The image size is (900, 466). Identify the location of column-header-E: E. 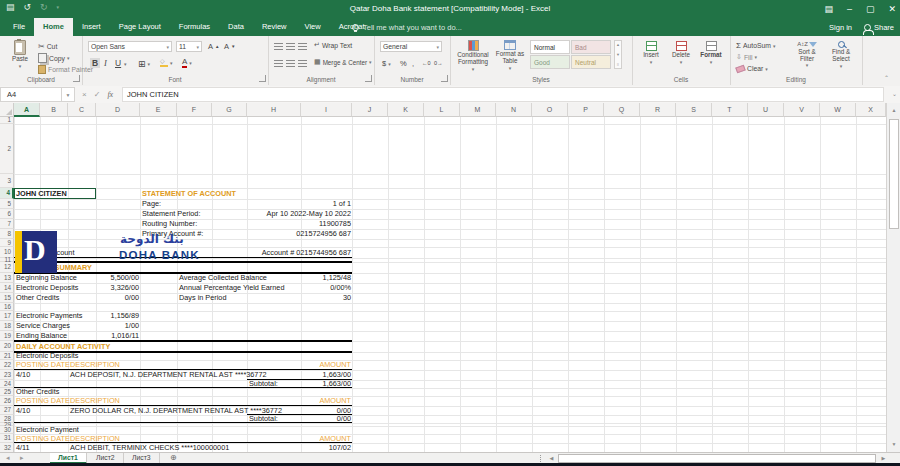
(158, 110).